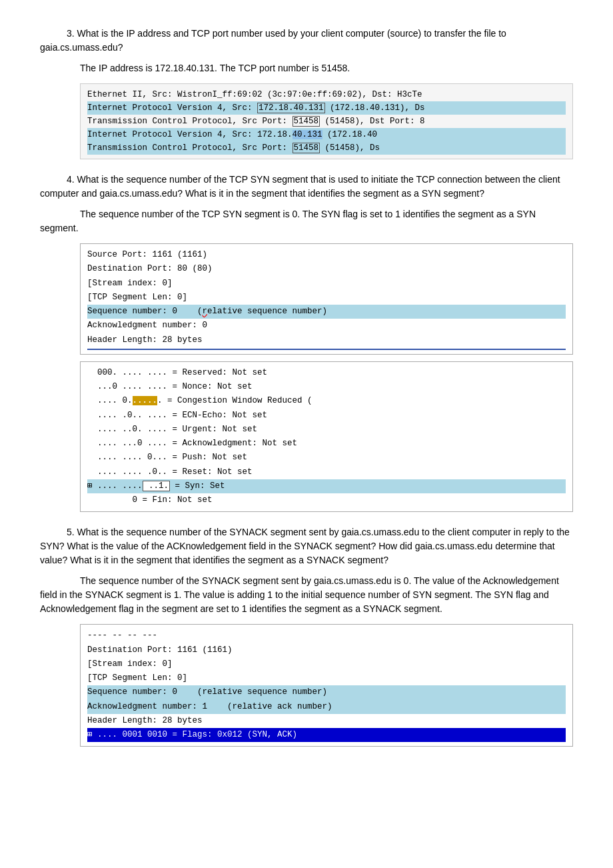 The height and width of the screenshot is (868, 613). What do you see at coordinates (326, 121) in the screenshot?
I see `code-block-3: Ethernet II, Src: WistronI_ff:69:02 (3c:…` at bounding box center [326, 121].